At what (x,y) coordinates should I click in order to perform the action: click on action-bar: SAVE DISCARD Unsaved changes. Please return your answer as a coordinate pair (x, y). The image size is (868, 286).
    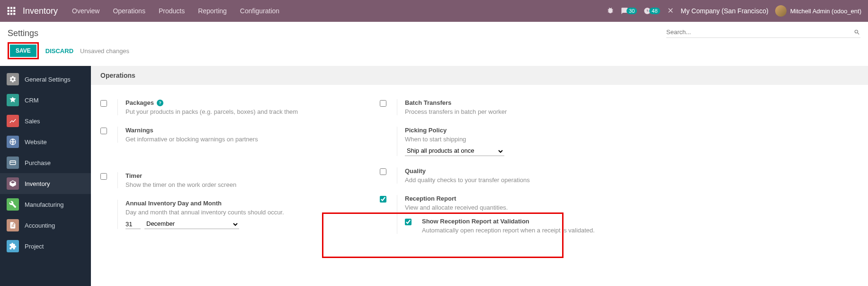
    Looking at the image, I should click on (434, 54).